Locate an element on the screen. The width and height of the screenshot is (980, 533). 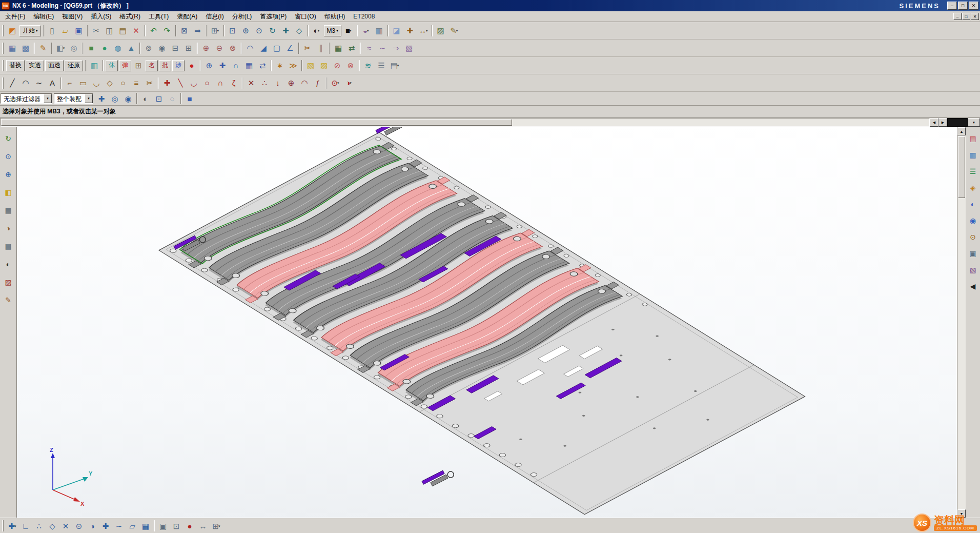
web-browser-icon: ◉ is located at coordinates (973, 221).